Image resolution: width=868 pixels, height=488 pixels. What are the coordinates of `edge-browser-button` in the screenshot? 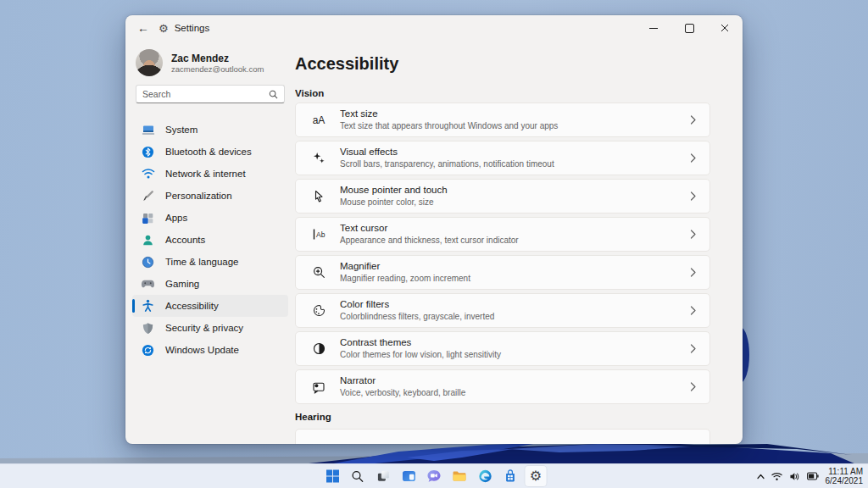 It's located at (485, 476).